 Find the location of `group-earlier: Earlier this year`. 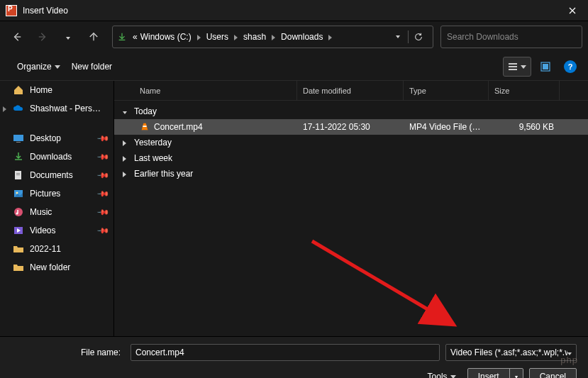

group-earlier: Earlier this year is located at coordinates (351, 174).